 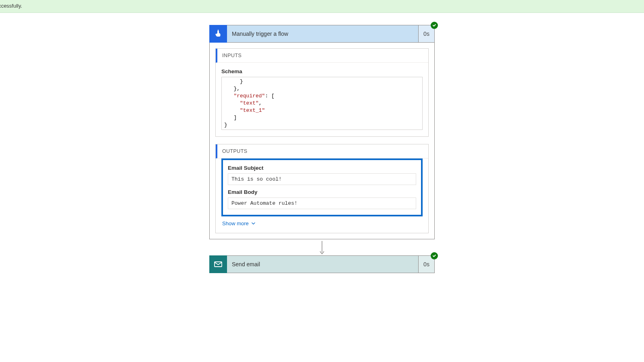 What do you see at coordinates (322, 264) in the screenshot?
I see `send-email-step: Send email 0s` at bounding box center [322, 264].